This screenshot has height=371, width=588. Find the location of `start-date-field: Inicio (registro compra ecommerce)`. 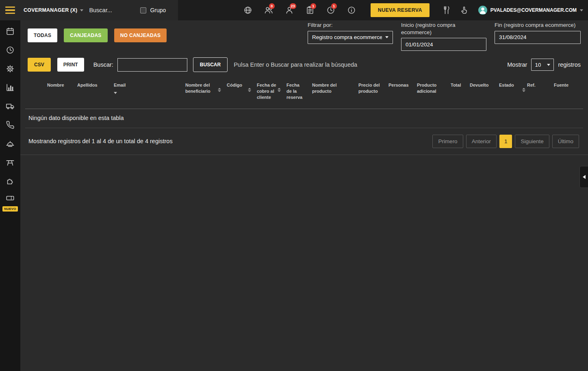

start-date-field: Inicio (registro compra ecommerce) is located at coordinates (444, 36).